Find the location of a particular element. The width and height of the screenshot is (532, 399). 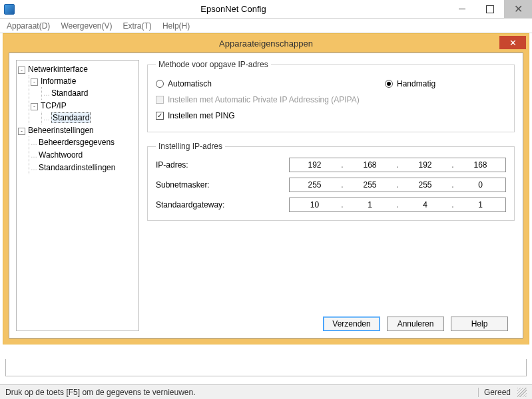

status-bar: Druk op de toets [F5] om de gegevens te … is located at coordinates (266, 392).